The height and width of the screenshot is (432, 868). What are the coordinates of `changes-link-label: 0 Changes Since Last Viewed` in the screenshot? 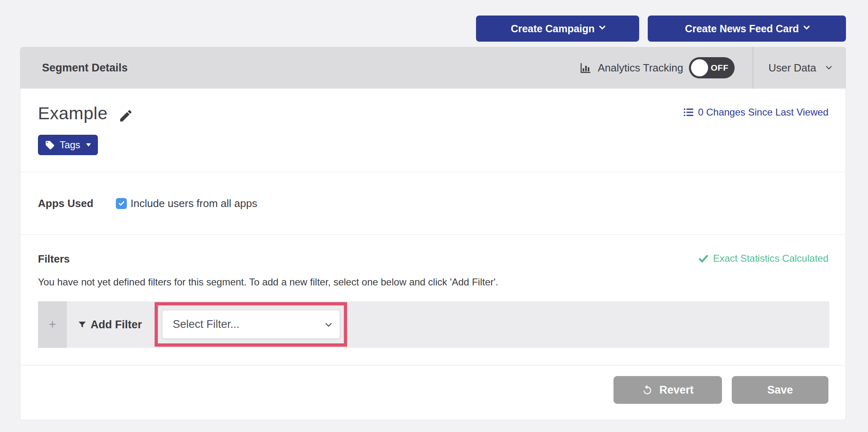 It's located at (763, 112).